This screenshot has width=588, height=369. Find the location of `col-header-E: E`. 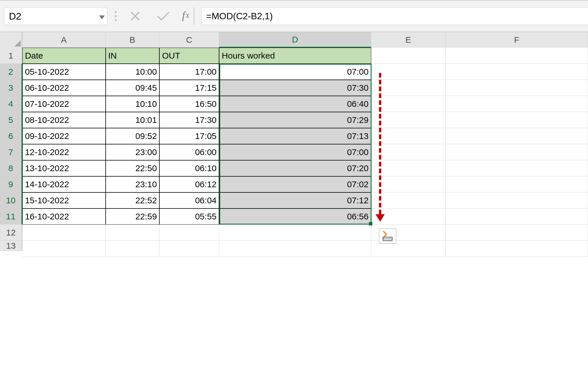

col-header-E: E is located at coordinates (409, 40).